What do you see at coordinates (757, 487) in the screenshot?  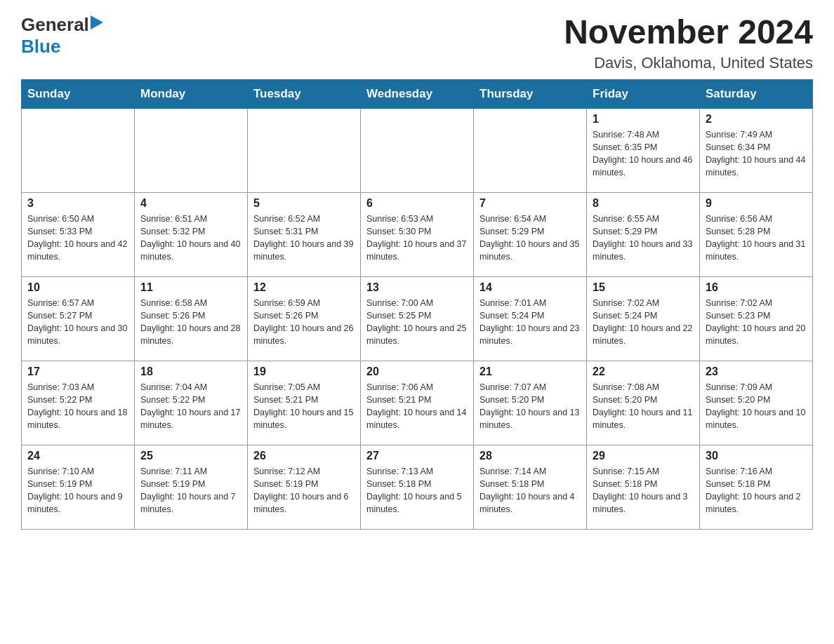 I see `calendar-cell: 30Sunrise: 7:16 AMSunset: 5:18 PMDayligh…` at bounding box center [757, 487].